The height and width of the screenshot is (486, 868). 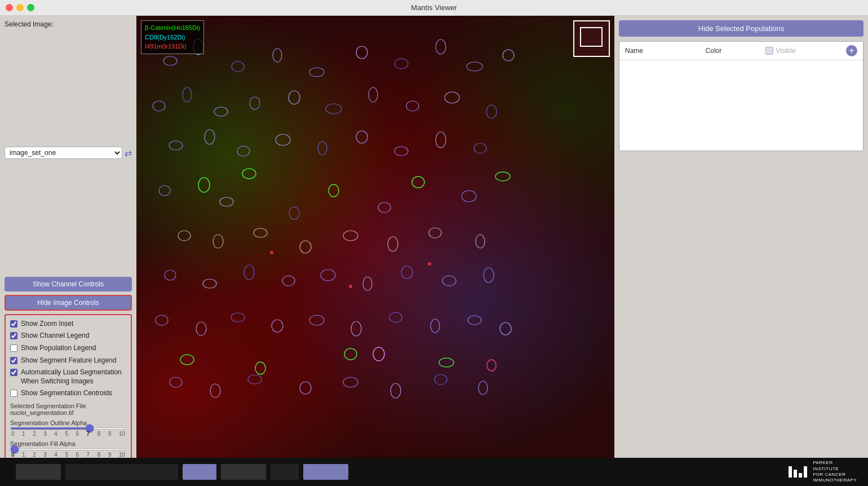 I want to click on seg-file-value: nuclei_segmentation.tif, so click(x=68, y=413).